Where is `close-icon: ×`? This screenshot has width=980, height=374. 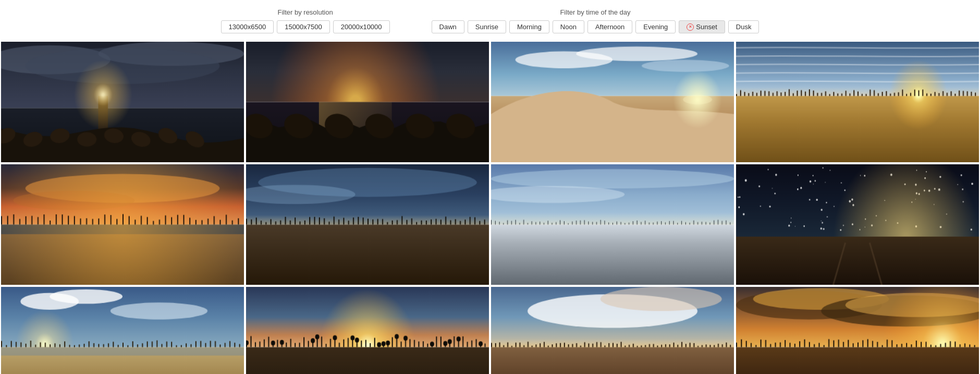 close-icon: × is located at coordinates (690, 27).